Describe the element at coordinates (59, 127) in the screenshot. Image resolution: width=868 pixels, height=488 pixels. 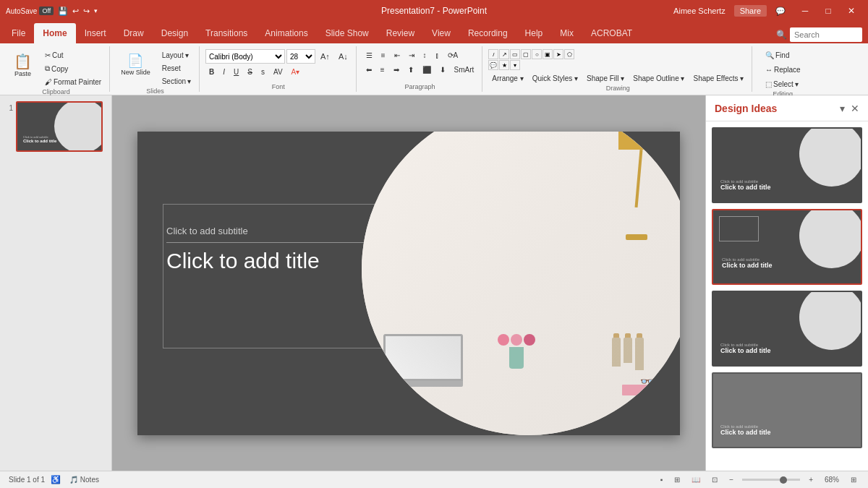
I see `slide-thumbnail-1: Click to add subtitle Click to add title` at that location.